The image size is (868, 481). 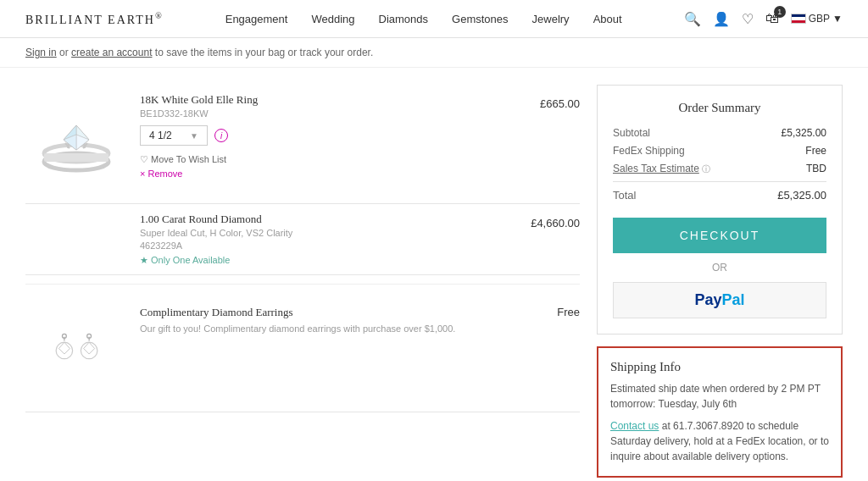 I want to click on subtotal-label: Subtotal, so click(x=632, y=133).